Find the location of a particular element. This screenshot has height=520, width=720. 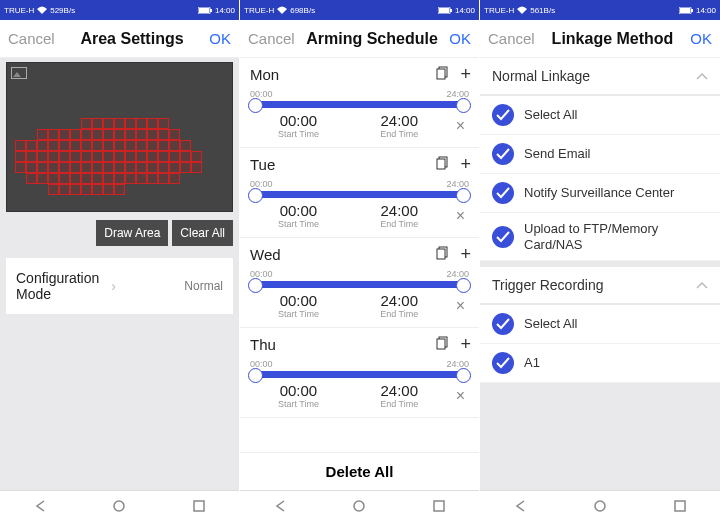

linkage-option-label: Upload to FTP/Memory Card/NAS is located at coordinates (616, 236).